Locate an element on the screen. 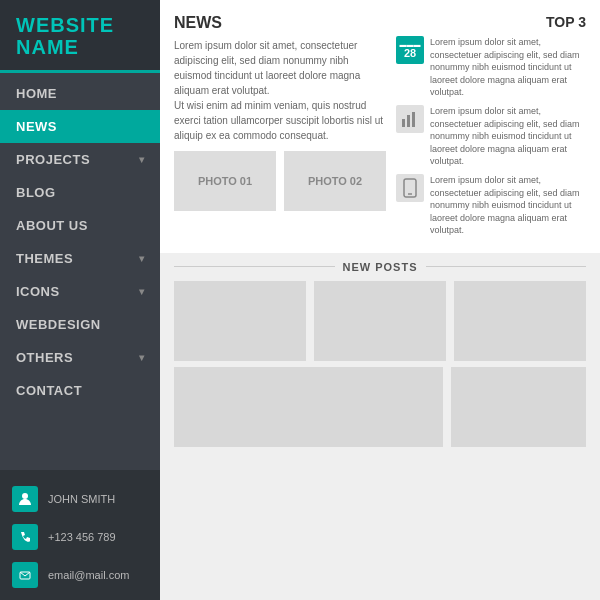  phone-icon is located at coordinates (25, 537).